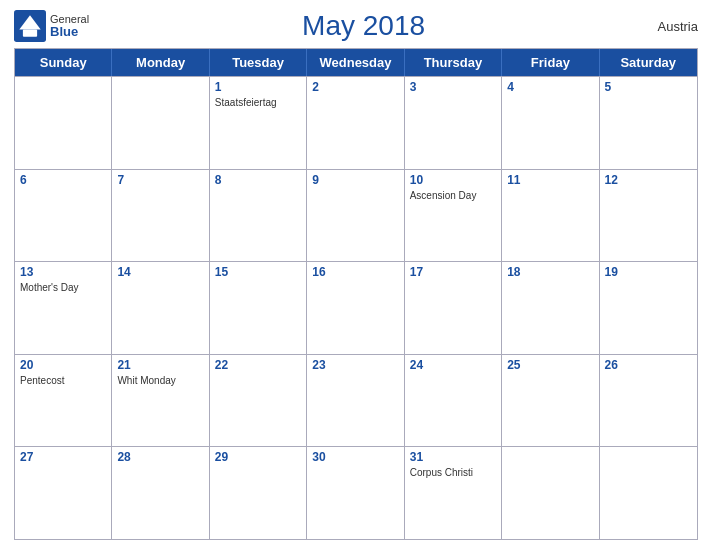 The image size is (712, 550). What do you see at coordinates (258, 365) in the screenshot?
I see `day-number: 22` at bounding box center [258, 365].